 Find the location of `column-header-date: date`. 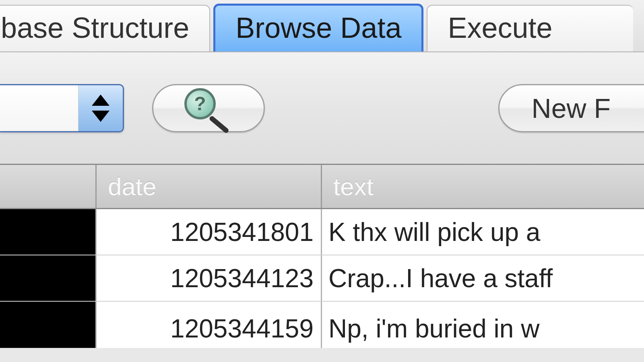

column-header-date: date is located at coordinates (209, 187).